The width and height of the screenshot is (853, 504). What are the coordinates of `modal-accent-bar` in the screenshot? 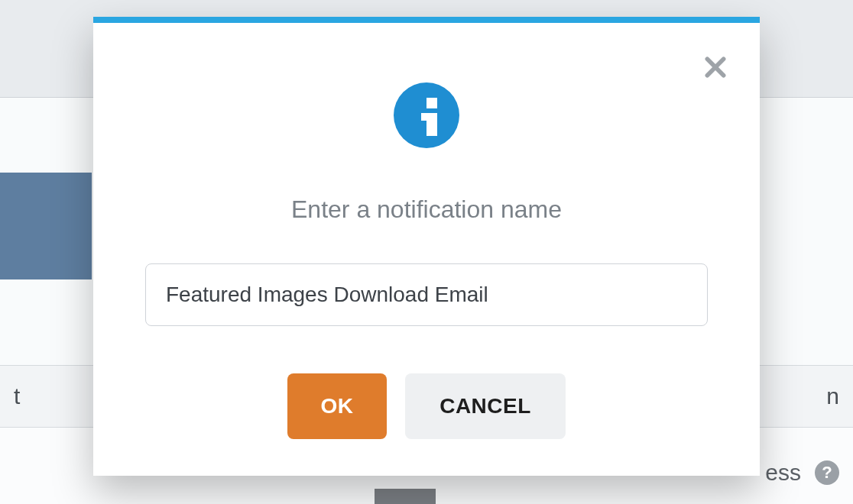 It's located at (426, 20).